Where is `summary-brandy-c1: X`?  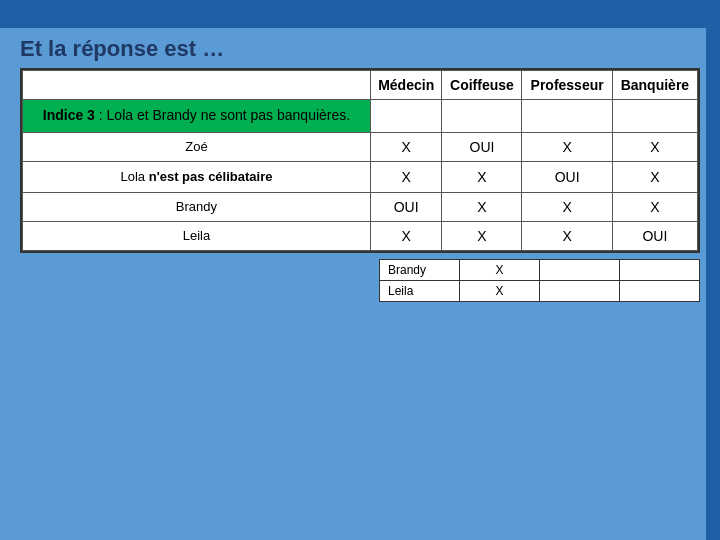
summary-brandy-c1: X is located at coordinates (500, 270).